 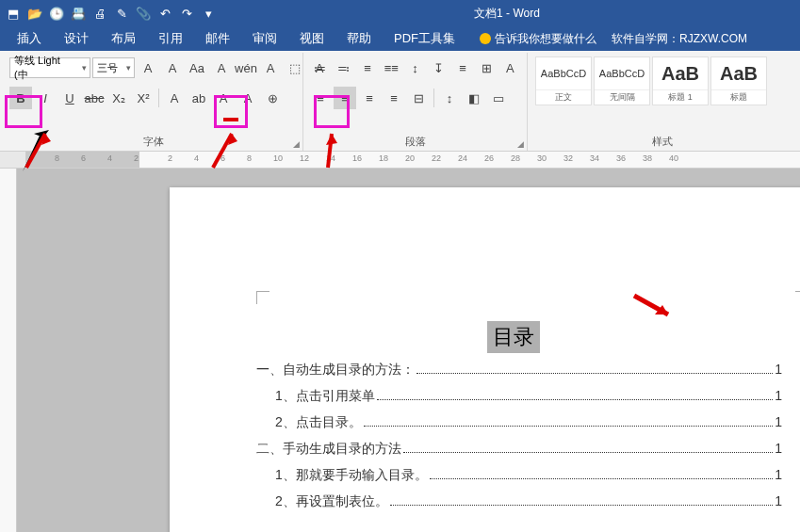 I want to click on tab-邮件: 邮件, so click(x=218, y=39).